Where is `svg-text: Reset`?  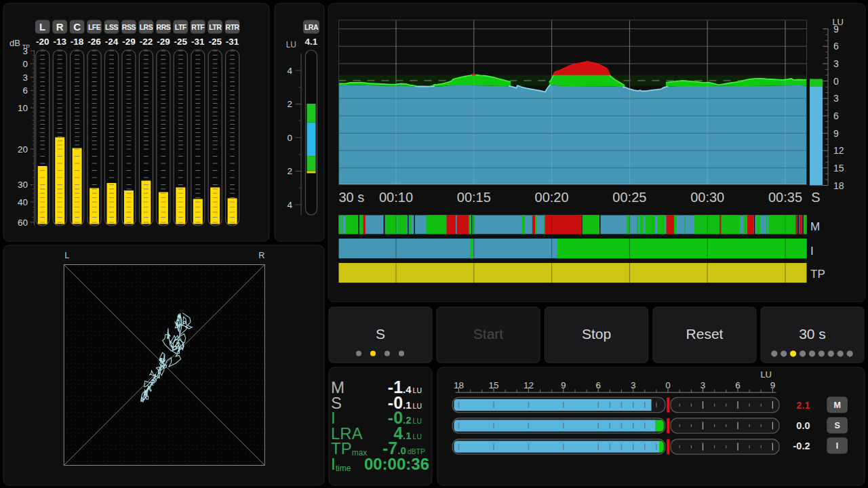
svg-text: Reset is located at coordinates (705, 333).